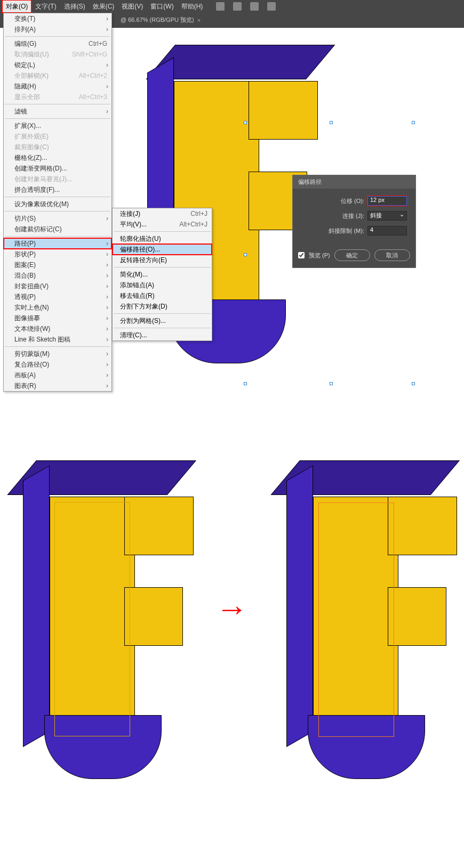 This screenshot has width=464, height=868. Describe the element at coordinates (413, 123) in the screenshot. I see `sel-handle-ne` at that location.